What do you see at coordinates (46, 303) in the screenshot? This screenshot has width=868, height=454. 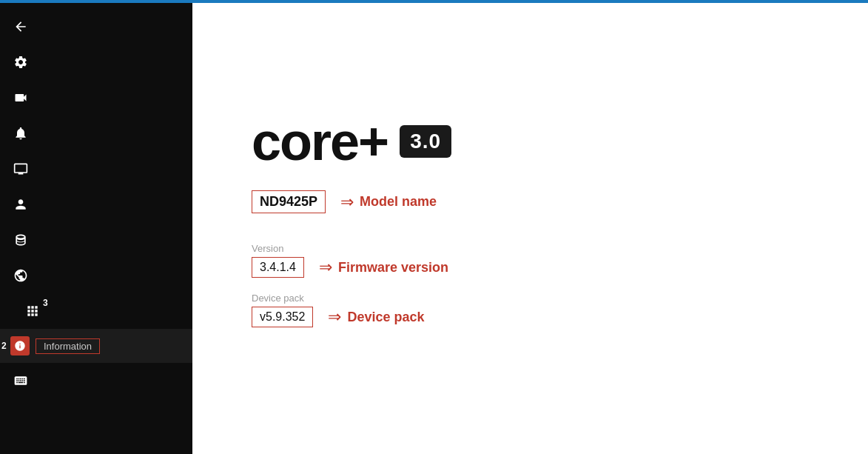 I see `badge-3: 3` at bounding box center [46, 303].